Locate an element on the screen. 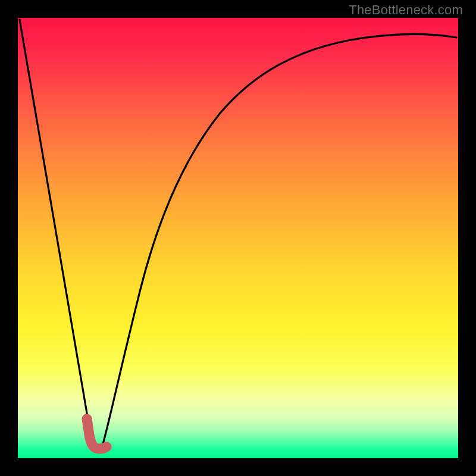 The width and height of the screenshot is (476, 476). watermark-text: TheBottleneck.com is located at coordinates (406, 10).